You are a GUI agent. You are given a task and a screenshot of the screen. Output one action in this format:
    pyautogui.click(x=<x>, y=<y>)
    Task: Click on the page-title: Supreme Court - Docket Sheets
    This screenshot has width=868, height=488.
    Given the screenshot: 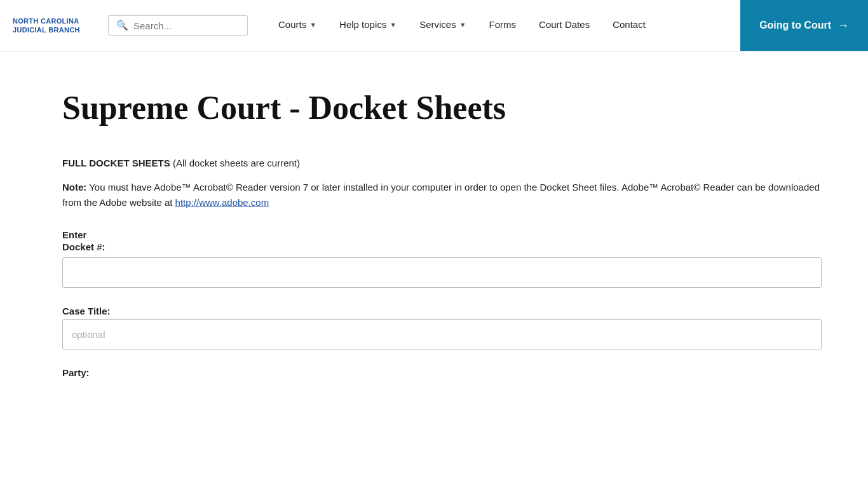 What is the action you would take?
    pyautogui.click(x=442, y=108)
    